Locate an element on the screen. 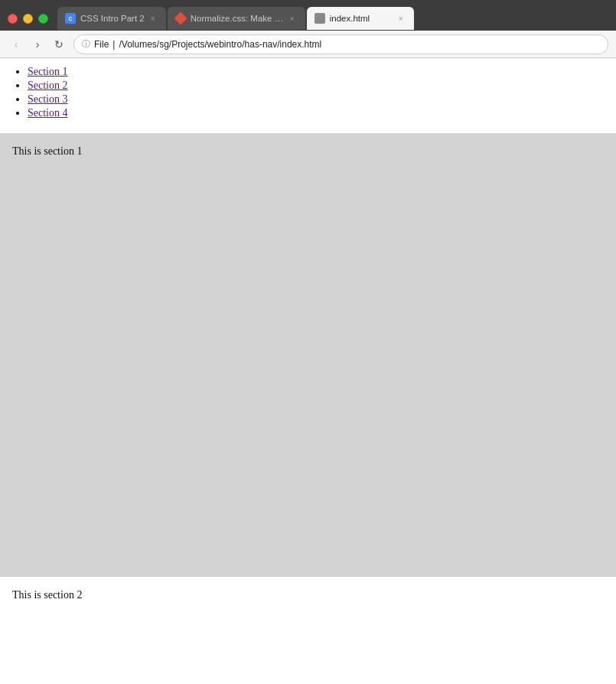 This screenshot has width=616, height=684. tab-normalize: Normalize.css: Make browsers... × is located at coordinates (236, 18).